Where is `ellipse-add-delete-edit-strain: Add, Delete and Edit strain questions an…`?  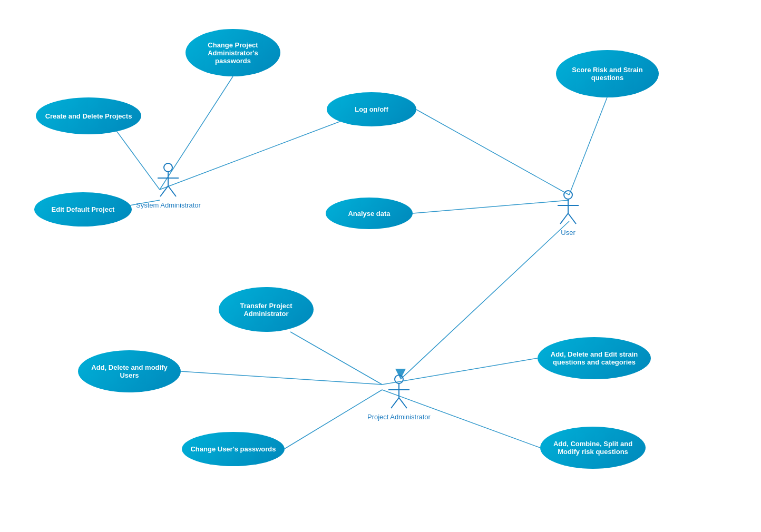 ellipse-add-delete-edit-strain: Add, Delete and Edit strain questions an… is located at coordinates (594, 358).